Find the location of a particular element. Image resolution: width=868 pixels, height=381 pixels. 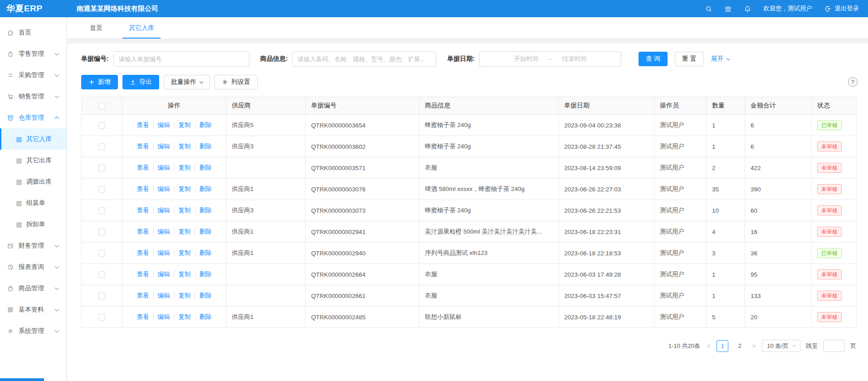

notification-bell-icon is located at coordinates (747, 9).